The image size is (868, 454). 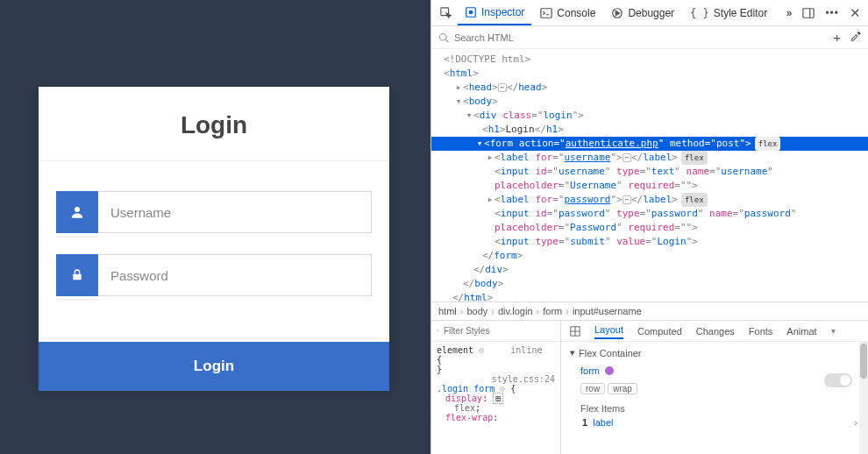 I want to click on flex-item-link: label, so click(x=603, y=422).